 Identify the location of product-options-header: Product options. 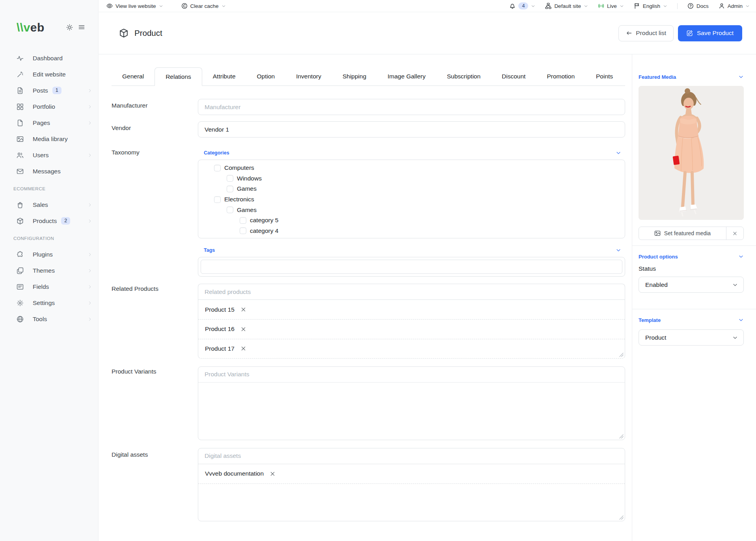
(691, 257).